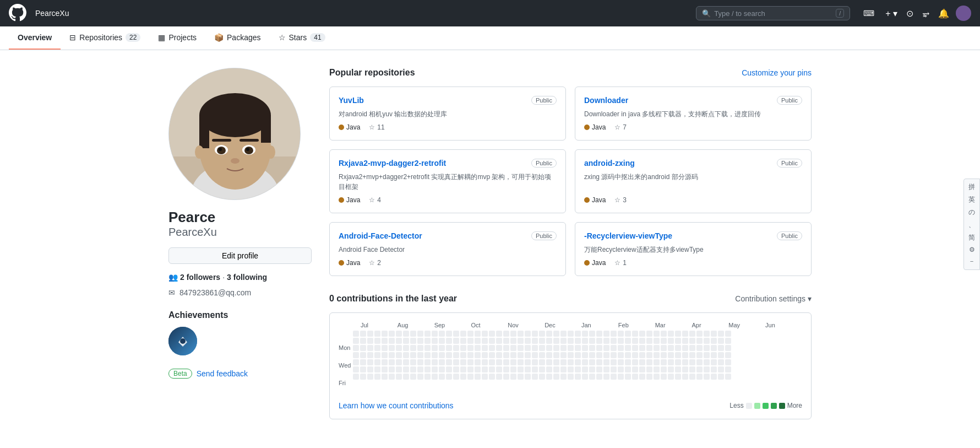 This screenshot has width=980, height=448. Describe the element at coordinates (963, 13) in the screenshot. I see `user-avatar` at that location.